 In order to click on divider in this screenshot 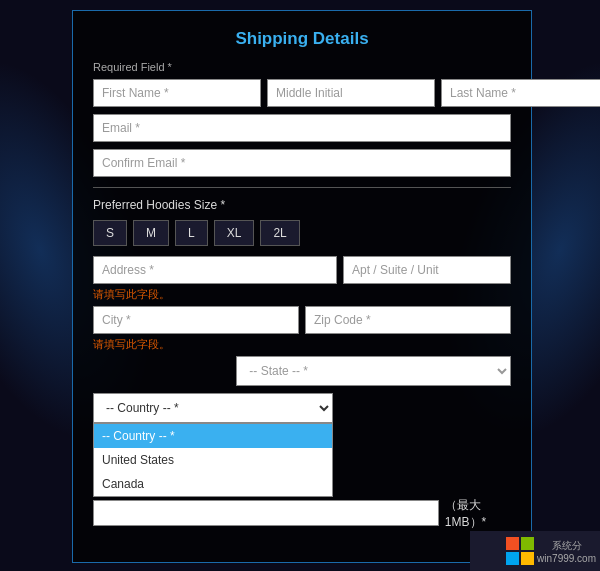, I will do `click(302, 188)`.